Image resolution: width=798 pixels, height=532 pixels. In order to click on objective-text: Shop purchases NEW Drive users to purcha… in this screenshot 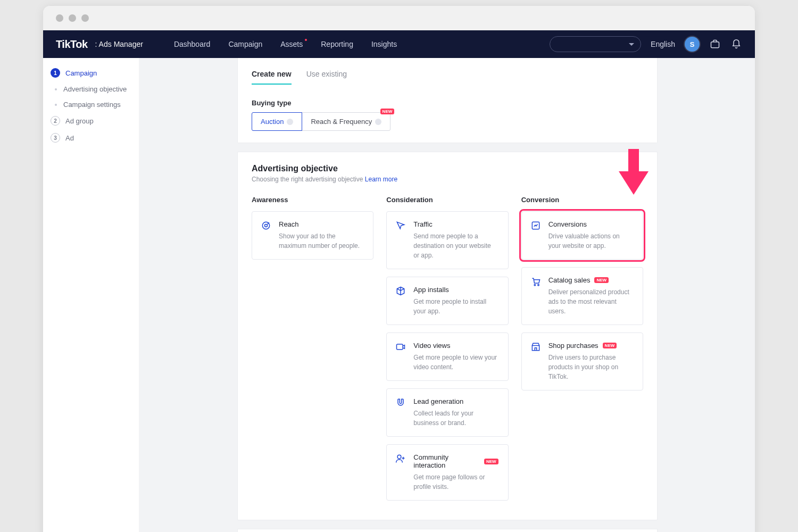, I will do `click(591, 362)`.